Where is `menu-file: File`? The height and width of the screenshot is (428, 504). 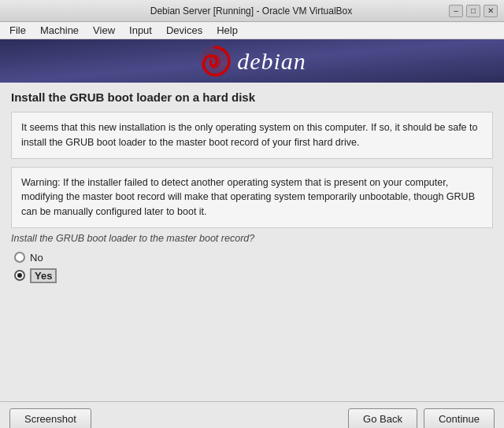
menu-file: File is located at coordinates (17, 30).